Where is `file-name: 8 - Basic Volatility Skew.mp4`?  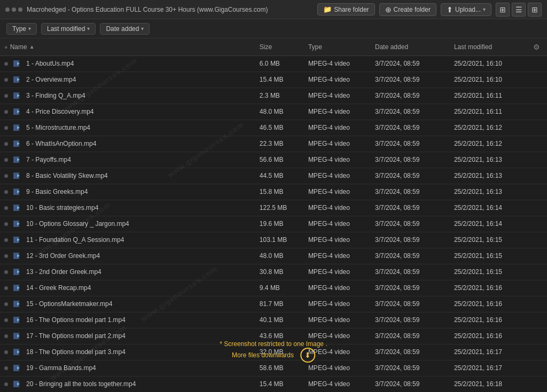
file-name: 8 - Basic Volatility Skew.mp4 is located at coordinates (67, 176).